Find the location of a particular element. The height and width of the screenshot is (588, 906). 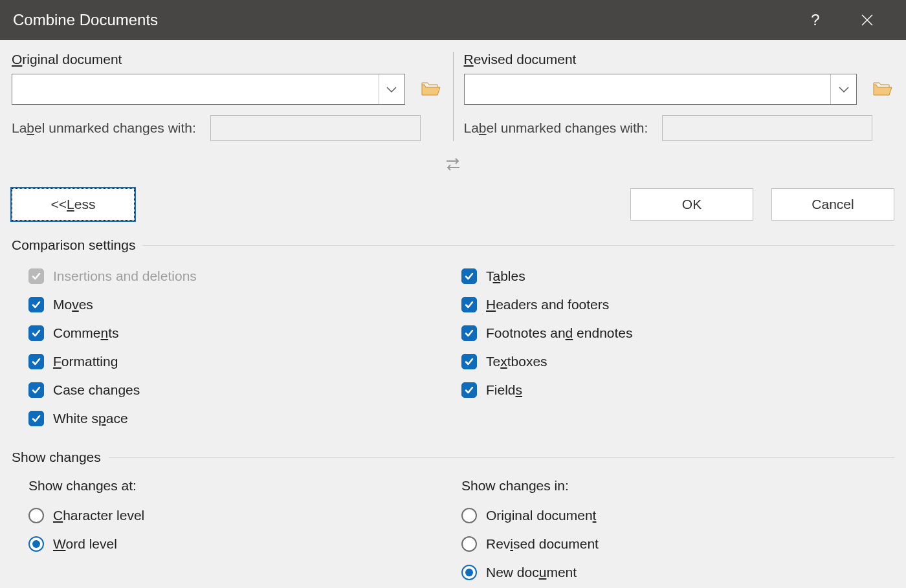

revised-document-combo is located at coordinates (661, 89).